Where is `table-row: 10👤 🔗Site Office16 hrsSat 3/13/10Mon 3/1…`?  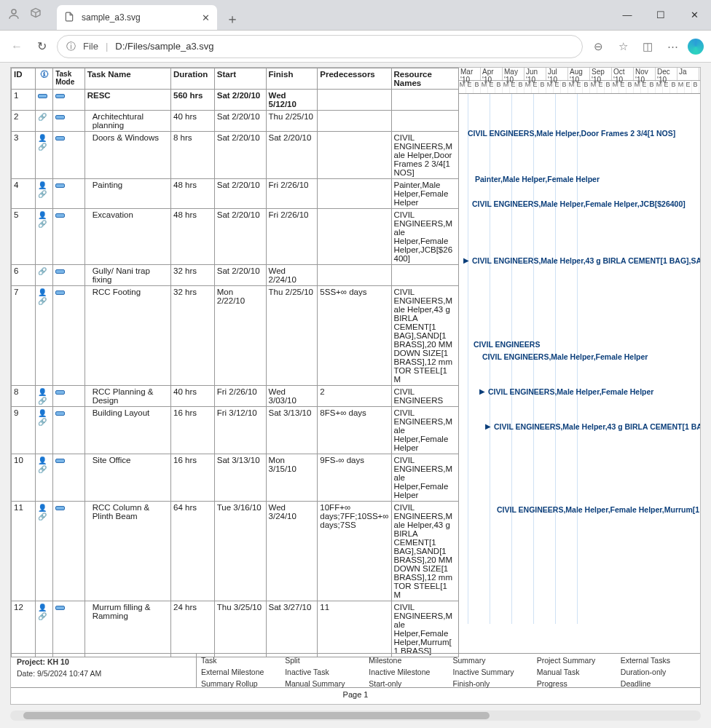
table-row: 10👤 🔗Site Office16 hrsSat 3/13/10Mon 3/1… is located at coordinates (235, 478).